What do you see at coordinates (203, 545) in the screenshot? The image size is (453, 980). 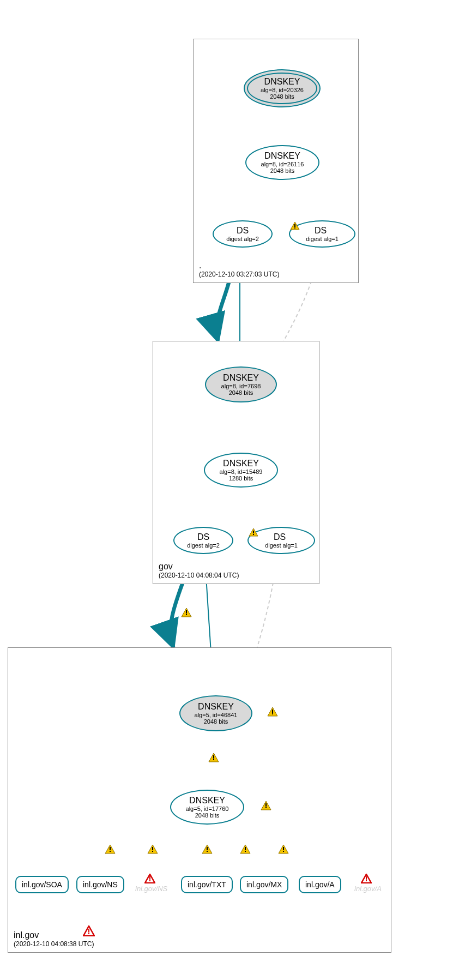 I see `gov-ds2-l1: digest alg=2` at bounding box center [203, 545].